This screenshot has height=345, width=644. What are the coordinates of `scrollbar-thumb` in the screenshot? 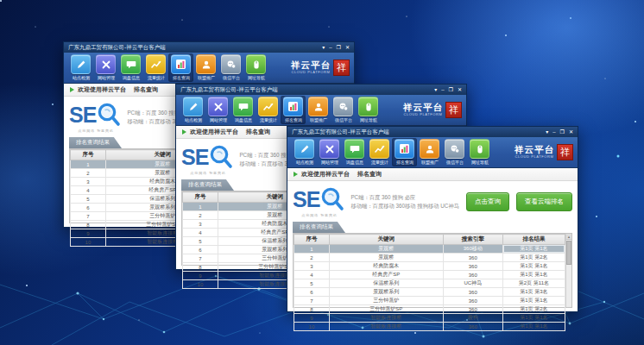 It's located at (569, 253).